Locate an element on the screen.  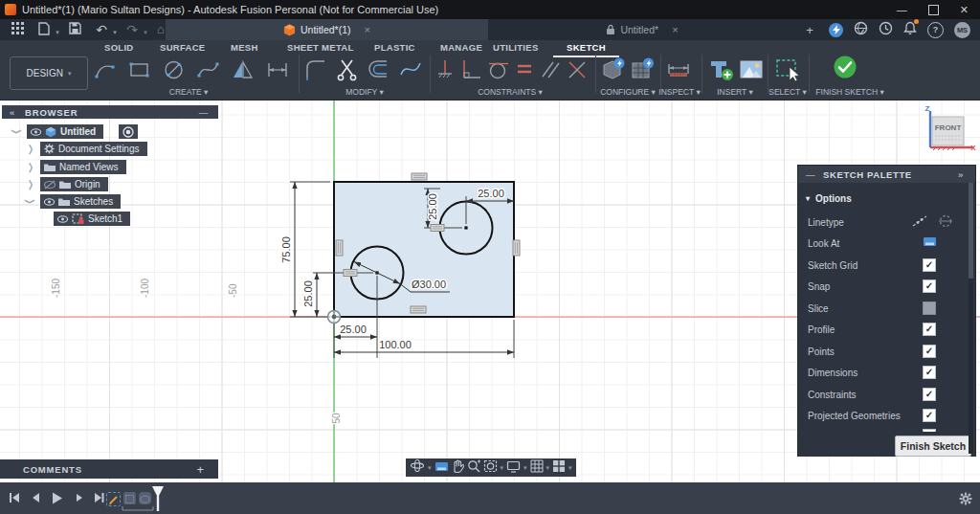
palette-scrollbar-thumb is located at coordinates (970, 231).